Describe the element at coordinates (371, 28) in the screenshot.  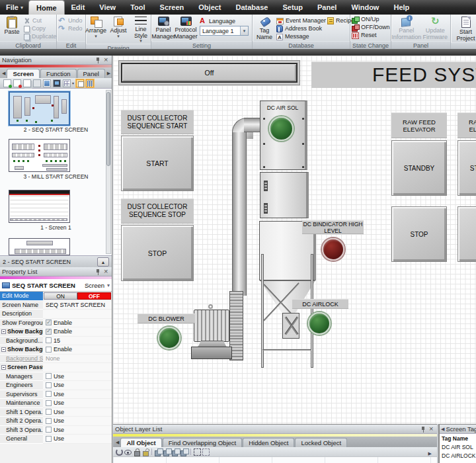
I see `off-down-button: OFF/Down` at that location.